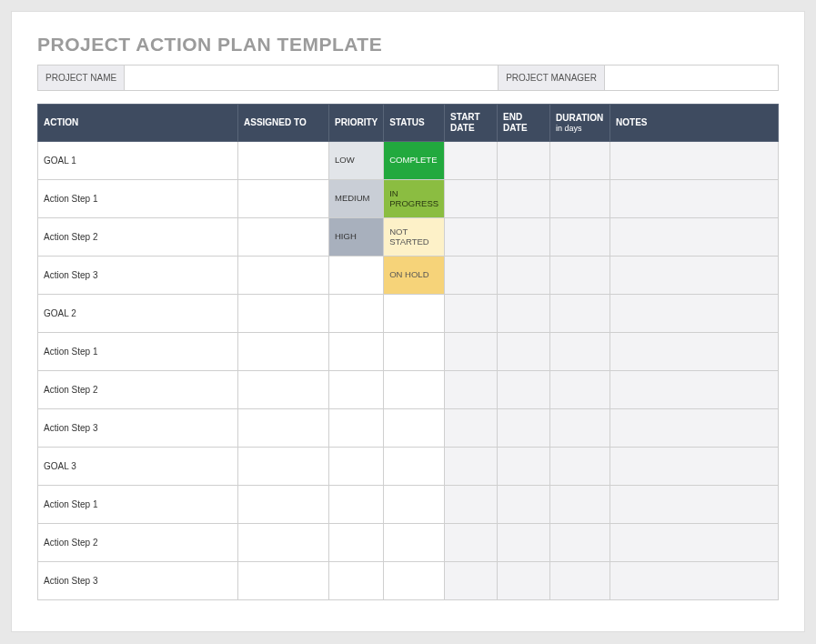 Image resolution: width=816 pixels, height=644 pixels. I want to click on cell-action: GOAL 1, so click(138, 161).